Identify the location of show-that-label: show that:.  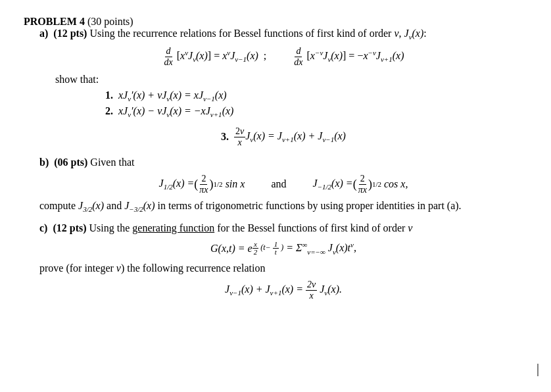
(291, 80).